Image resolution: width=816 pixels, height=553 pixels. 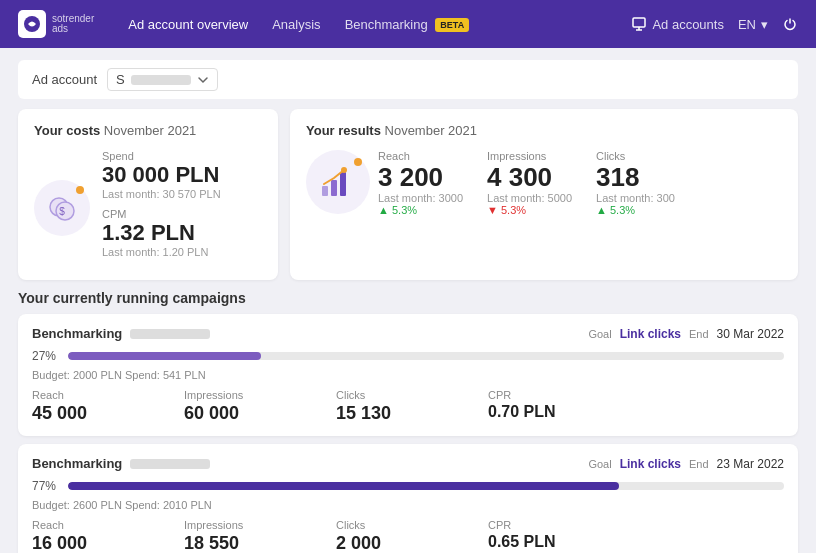 I want to click on costs-inner: $ Spend 30 000 PLN Last month: 30 570 PL…, so click(x=148, y=208).